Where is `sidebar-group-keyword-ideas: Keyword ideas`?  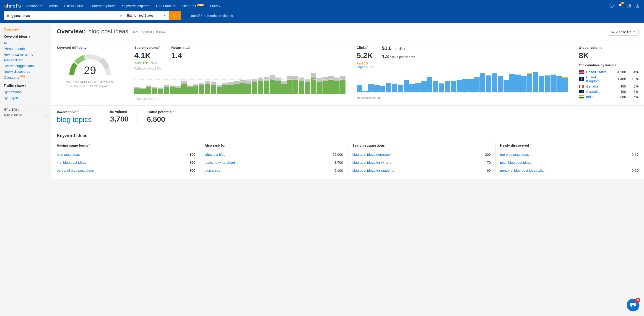
sidebar-group-keyword-ideas: Keyword ideas is located at coordinates (26, 36).